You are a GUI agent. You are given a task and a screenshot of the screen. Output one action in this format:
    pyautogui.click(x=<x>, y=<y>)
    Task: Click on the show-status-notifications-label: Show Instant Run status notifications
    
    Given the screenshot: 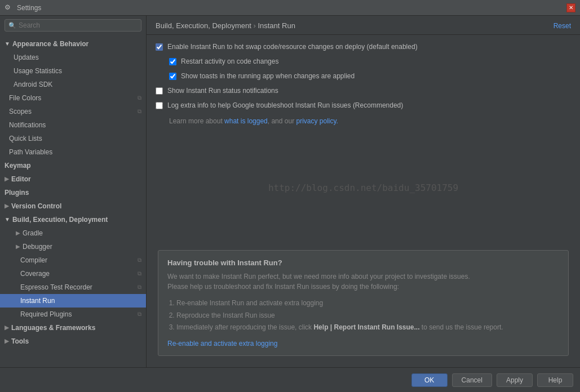 What is the action you would take?
    pyautogui.click(x=223, y=91)
    